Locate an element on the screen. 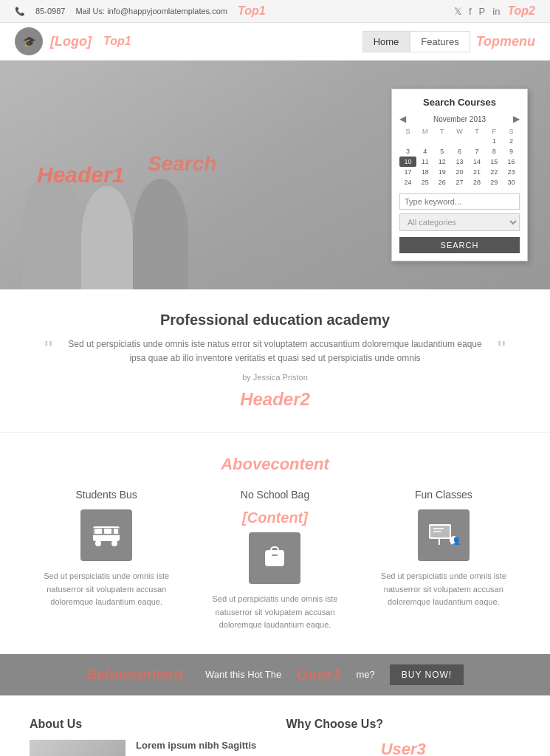 The image size is (550, 756). class-icon: 👤 is located at coordinates (444, 535).